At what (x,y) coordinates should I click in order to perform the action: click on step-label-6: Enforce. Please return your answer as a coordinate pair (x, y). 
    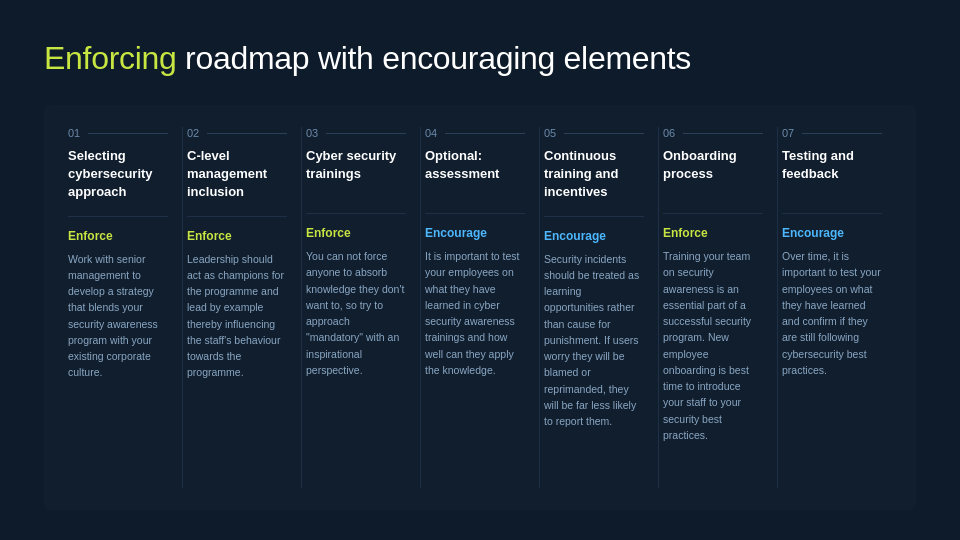
    Looking at the image, I should click on (713, 233).